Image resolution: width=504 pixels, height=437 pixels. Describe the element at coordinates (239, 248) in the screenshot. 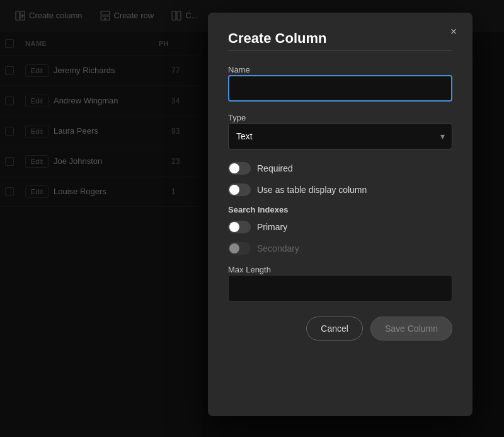

I see `secondary-toggle` at that location.